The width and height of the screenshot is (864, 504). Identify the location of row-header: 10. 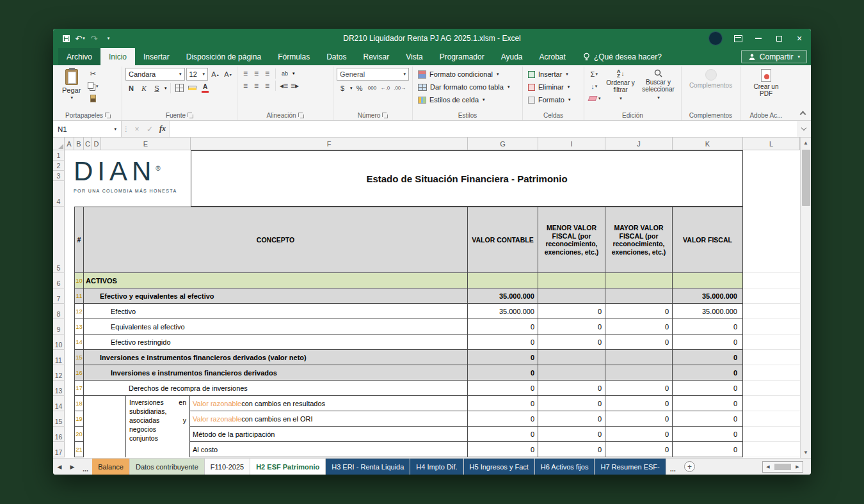
(59, 342).